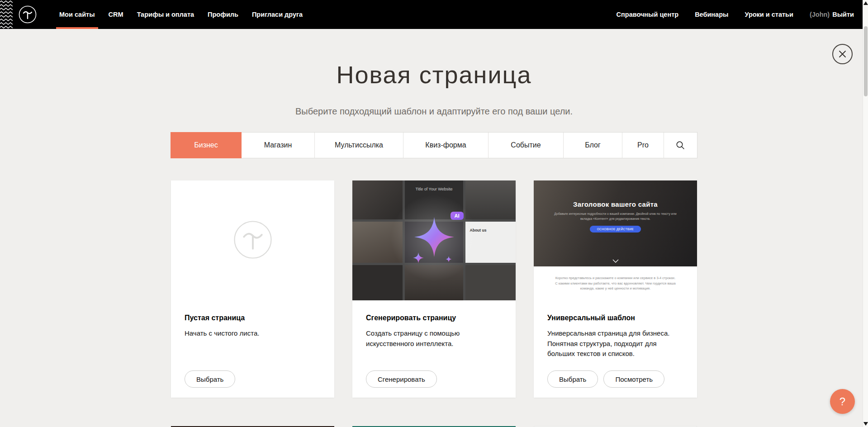  I want to click on card-body: Сгенерировать страницу Создать страницу …, so click(434, 349).